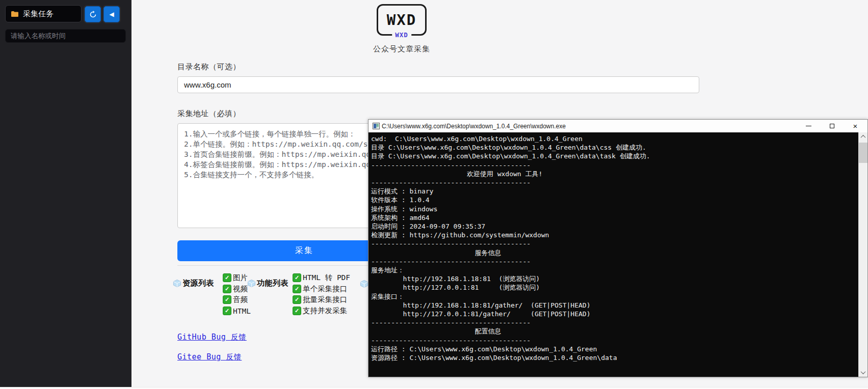 This screenshot has width=868, height=389. What do you see at coordinates (863, 153) in the screenshot?
I see `scrollbar-thumb` at bounding box center [863, 153].